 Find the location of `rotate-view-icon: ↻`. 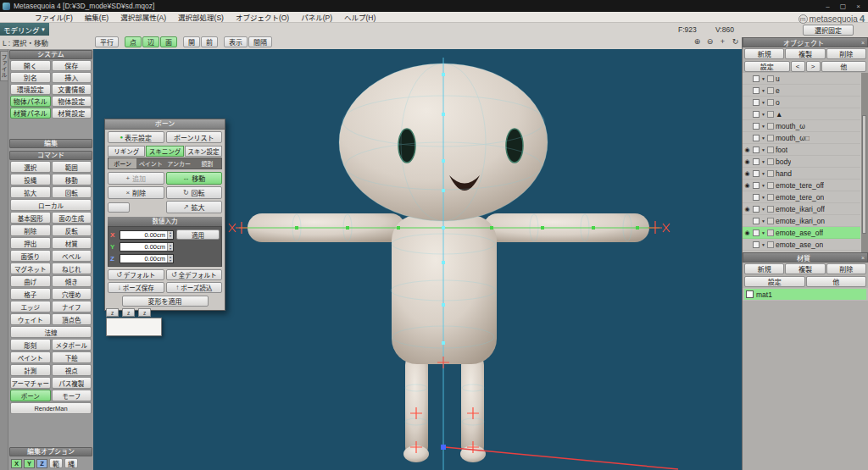

rotate-view-icon: ↻ is located at coordinates (736, 41).